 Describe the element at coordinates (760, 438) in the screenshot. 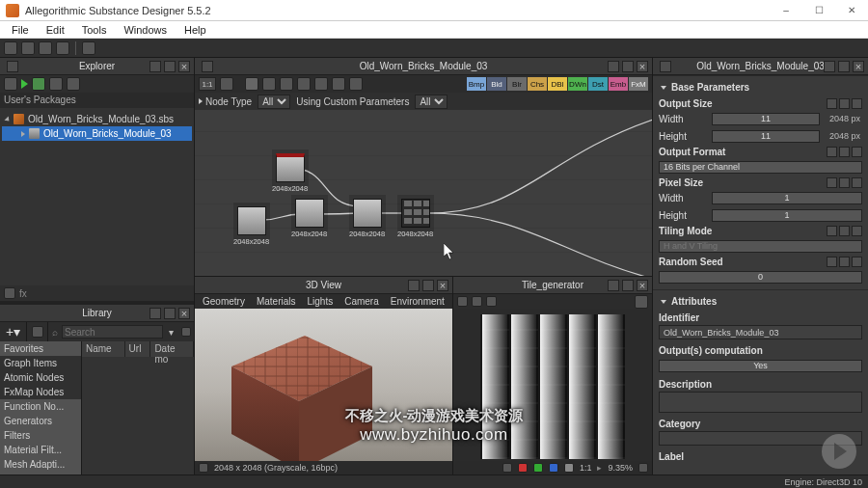

I see `category-field` at that location.